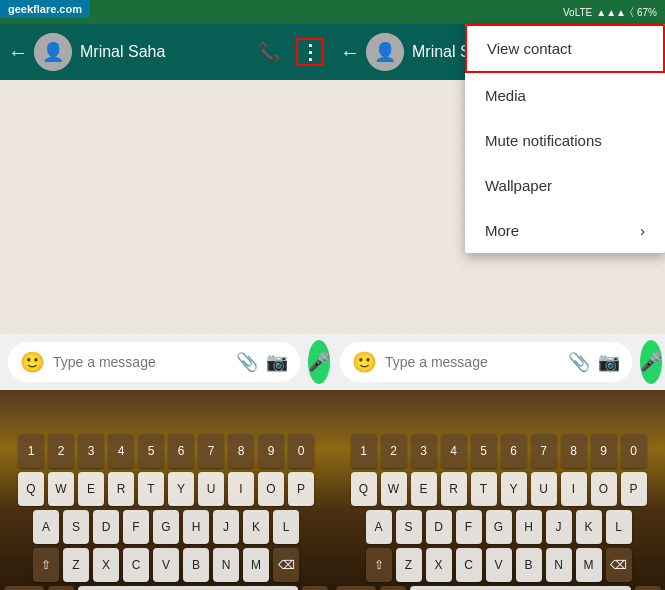 This screenshot has width=665, height=590. I want to click on key-r-w: W, so click(394, 489).